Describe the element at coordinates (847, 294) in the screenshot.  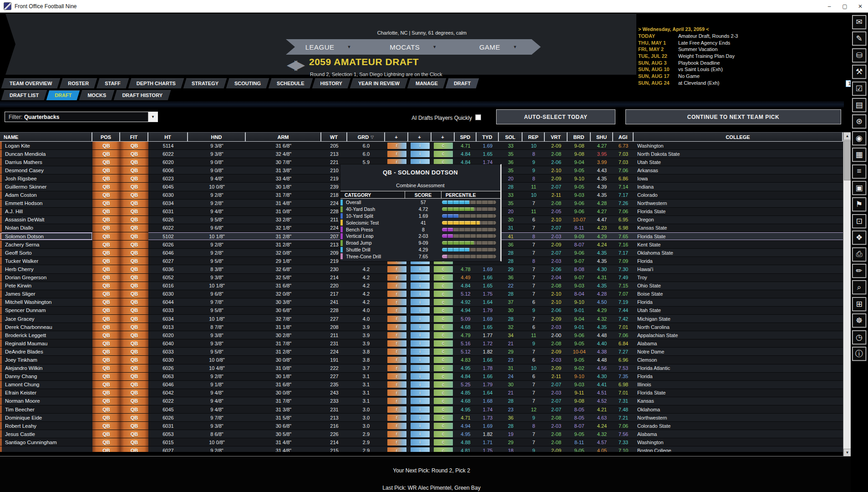
I see `table-scrollbar: ▲ ▼` at that location.